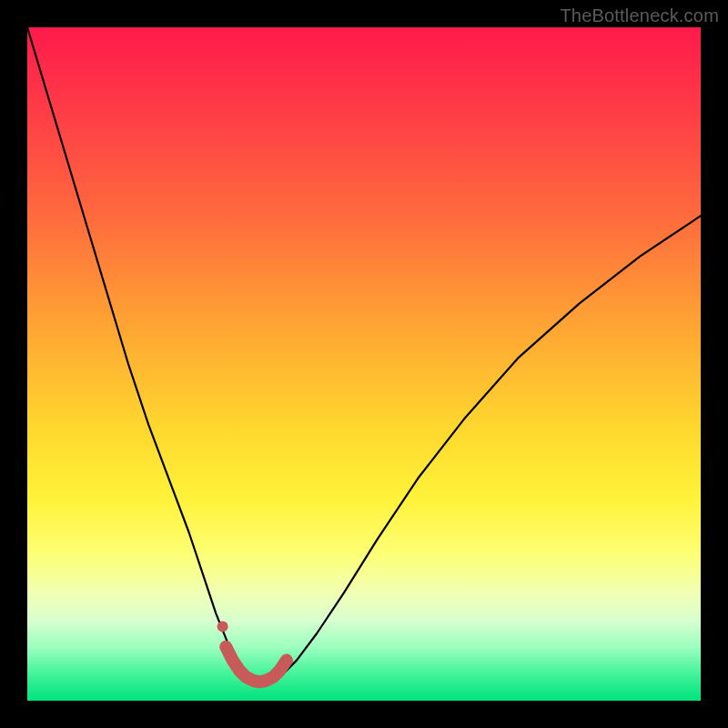 Image resolution: width=728 pixels, height=728 pixels. I want to click on watermark-text: TheBottleneck.com, so click(639, 16).